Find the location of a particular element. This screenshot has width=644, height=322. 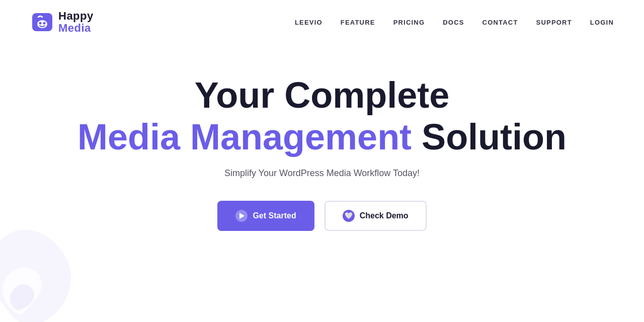

logo-happy: Happy is located at coordinates (76, 16).